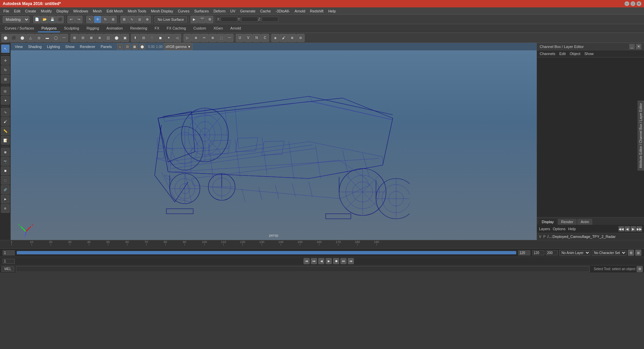  I want to click on no-live-surface-button: No Live Surface, so click(171, 19).